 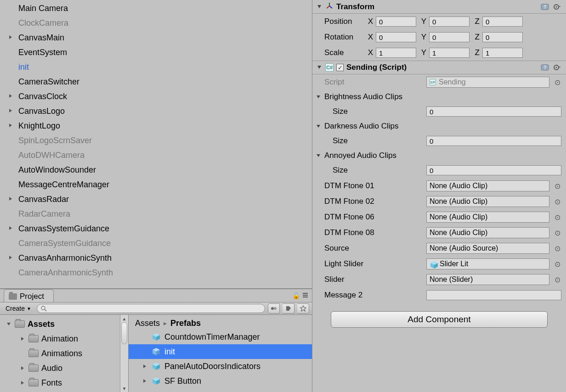 What do you see at coordinates (221, 352) in the screenshot?
I see `asset-item: init` at bounding box center [221, 352].